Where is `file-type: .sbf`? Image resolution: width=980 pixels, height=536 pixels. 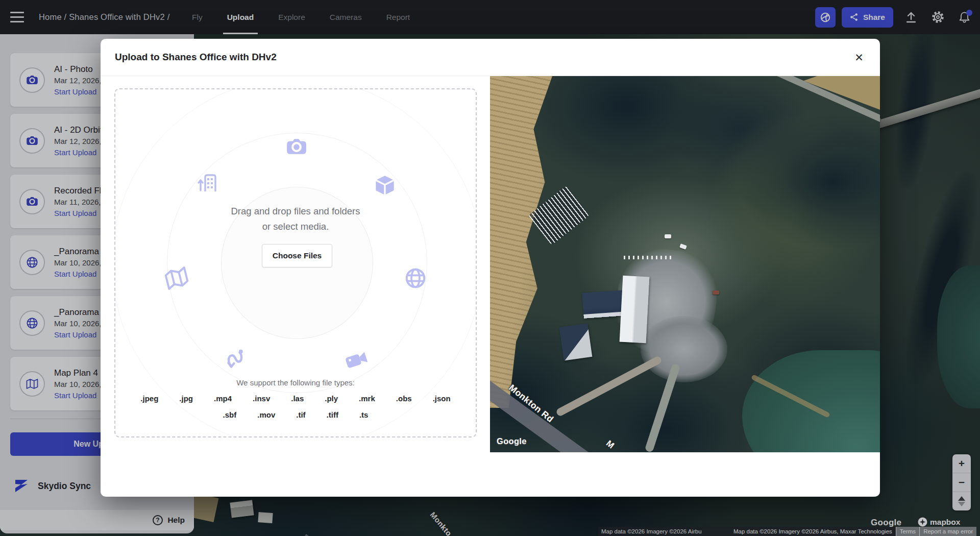 file-type: .sbf is located at coordinates (230, 415).